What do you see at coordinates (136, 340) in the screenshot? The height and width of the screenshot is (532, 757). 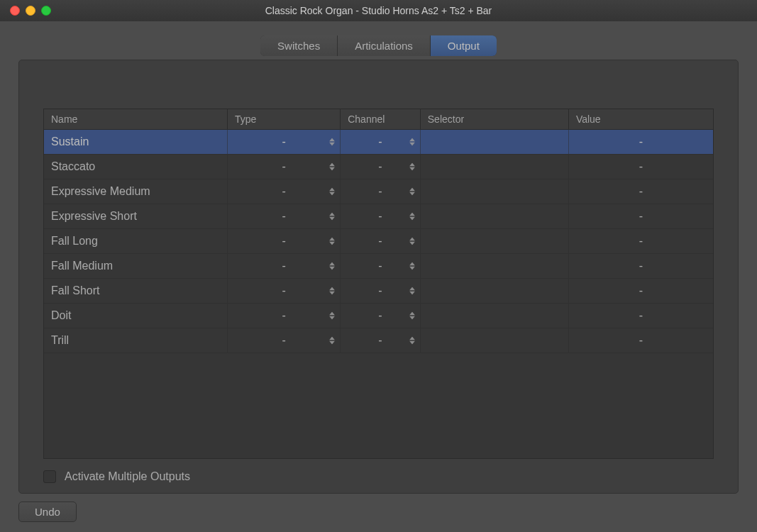 I see `cell-name: Trill` at bounding box center [136, 340].